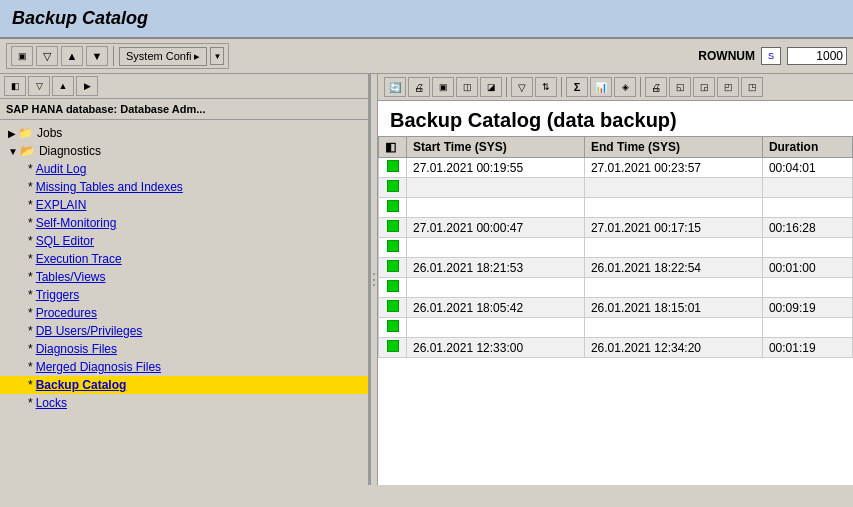 This screenshot has width=853, height=507. What do you see at coordinates (374, 280) in the screenshot?
I see `splitter` at bounding box center [374, 280].